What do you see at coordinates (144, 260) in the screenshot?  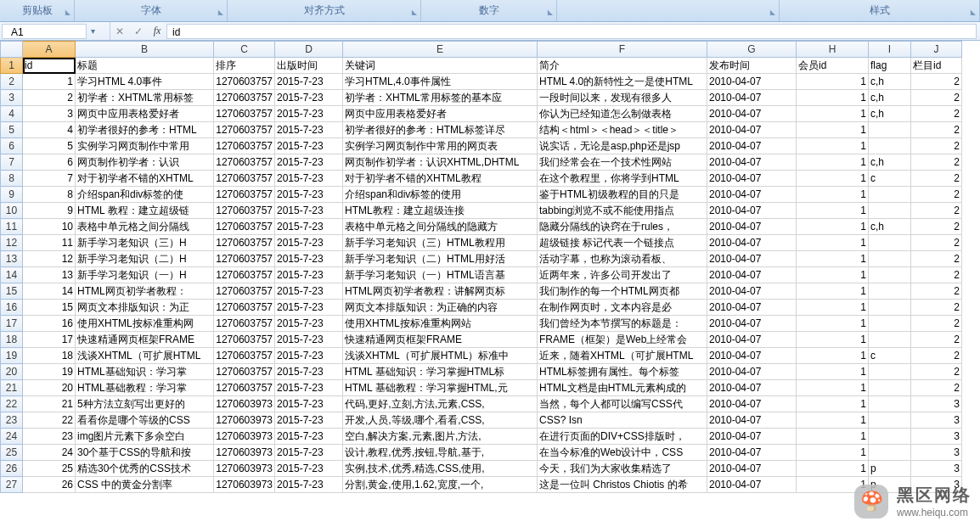 I see `cell: 新手学习老知识（二）H` at bounding box center [144, 260].